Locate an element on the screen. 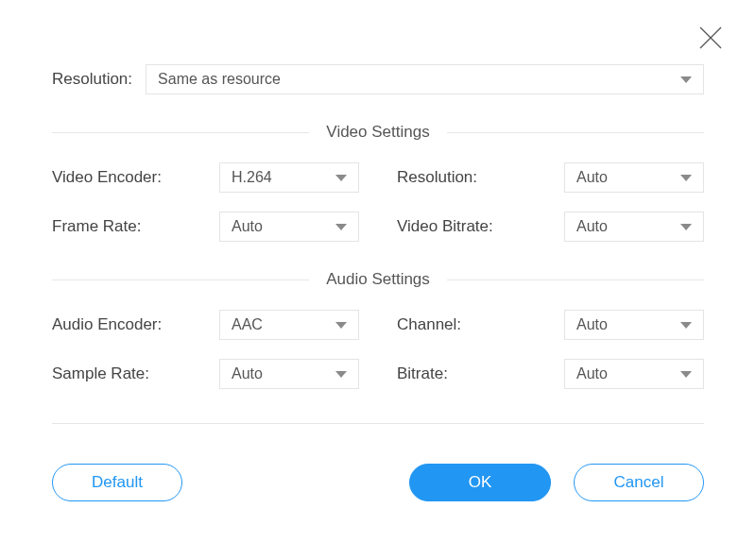 The width and height of the screenshot is (756, 559). channel-field: Channel: Auto is located at coordinates (550, 325).